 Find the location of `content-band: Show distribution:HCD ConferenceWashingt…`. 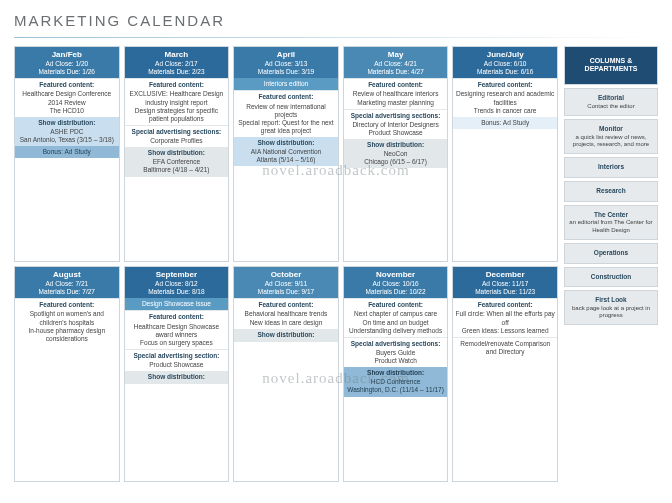

content-band: Show distribution:HCD ConferenceWashingt… is located at coordinates (396, 382).